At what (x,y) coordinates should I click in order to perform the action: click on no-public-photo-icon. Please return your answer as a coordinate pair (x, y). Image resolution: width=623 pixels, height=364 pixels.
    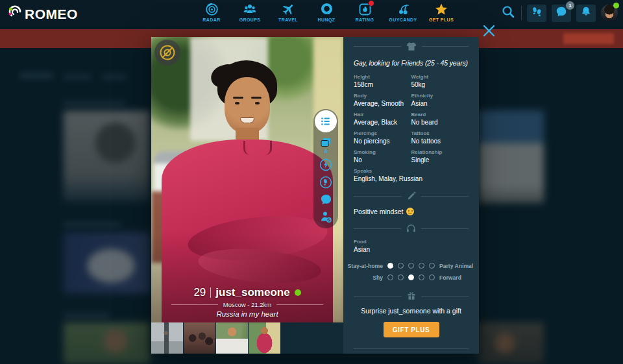
    Looking at the image, I should click on (167, 53).